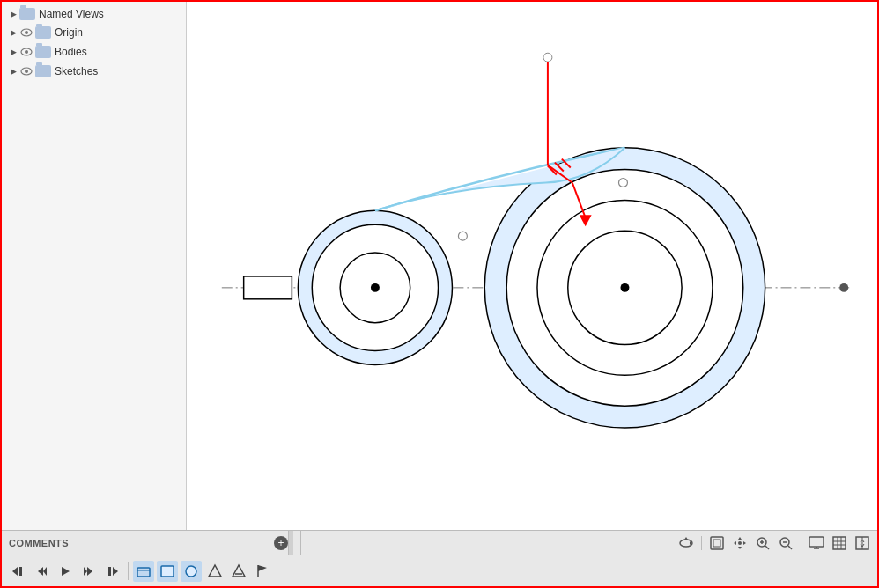 This screenshot has width=879, height=588. What do you see at coordinates (701, 543) in the screenshot?
I see `sep1` at bounding box center [701, 543].